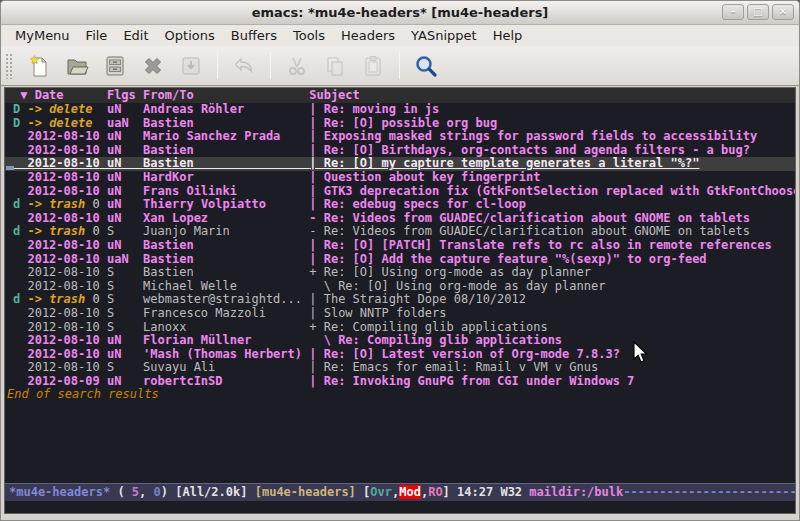  What do you see at coordinates (404, 300) in the screenshot?
I see `message-row: d -> trash 0 S webmaster@straightd... | …` at bounding box center [404, 300].